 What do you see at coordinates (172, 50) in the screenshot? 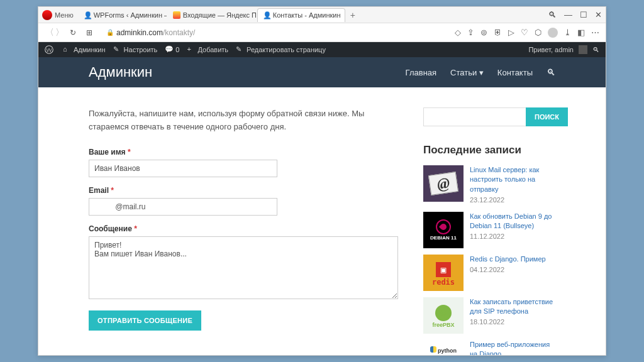
I see `wp-comments: 💬 0` at bounding box center [172, 50].